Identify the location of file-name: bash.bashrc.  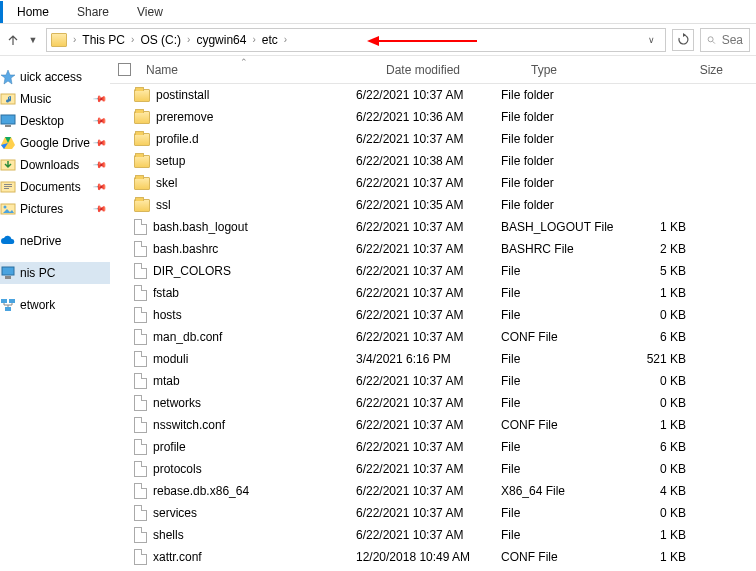
(186, 249).